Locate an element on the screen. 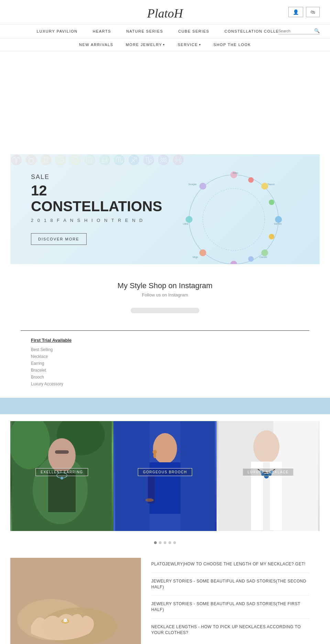 This screenshot has height=644, width=330. primary-nav: LUXURY PAVILION HEARTS NATURE SERIES CUB… is located at coordinates (165, 31).